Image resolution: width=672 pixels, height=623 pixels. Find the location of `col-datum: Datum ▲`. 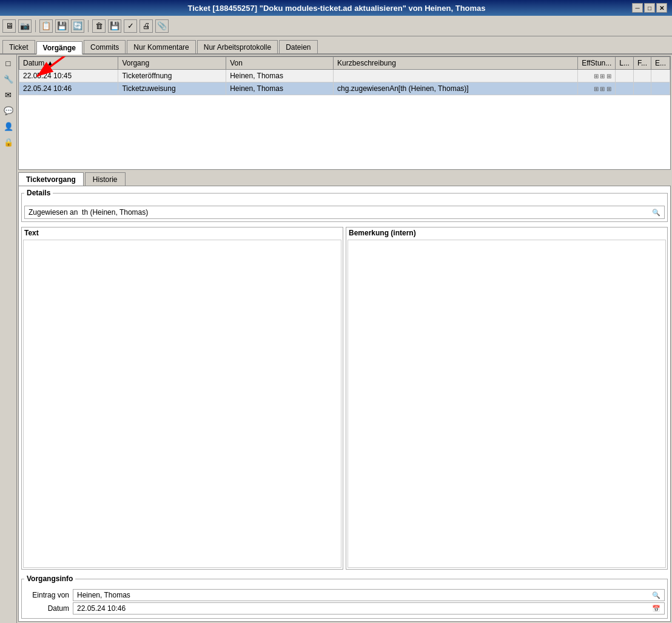

col-datum: Datum ▲ is located at coordinates (69, 63).